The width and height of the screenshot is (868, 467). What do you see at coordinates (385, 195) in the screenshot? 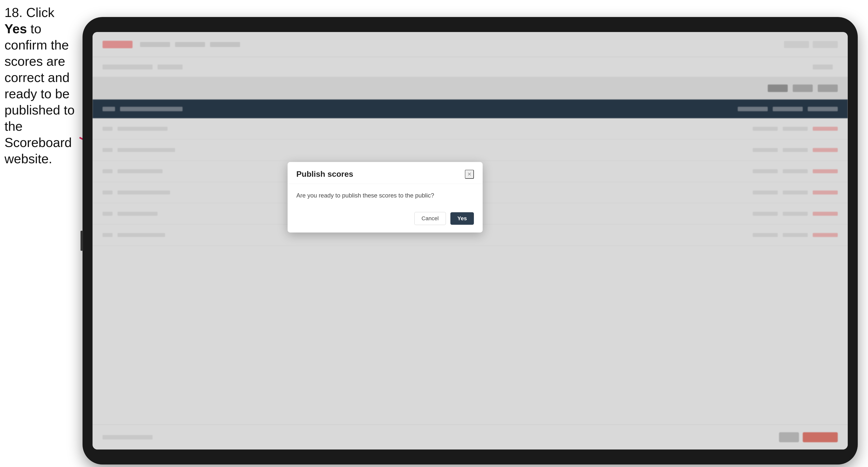
I see `dialog-message: Are you ready to publish these scores to…` at bounding box center [385, 195].